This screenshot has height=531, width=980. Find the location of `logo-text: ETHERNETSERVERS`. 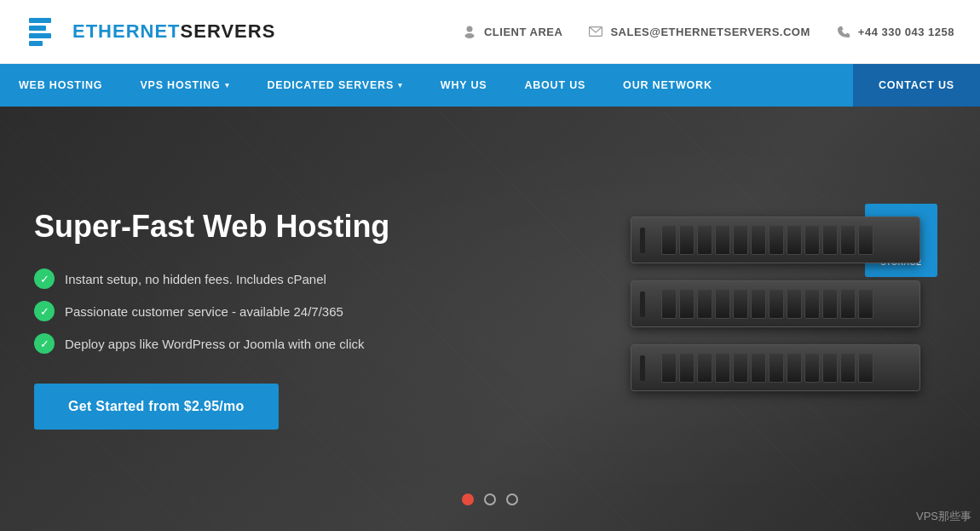

logo-text: ETHERNETSERVERS is located at coordinates (174, 32).